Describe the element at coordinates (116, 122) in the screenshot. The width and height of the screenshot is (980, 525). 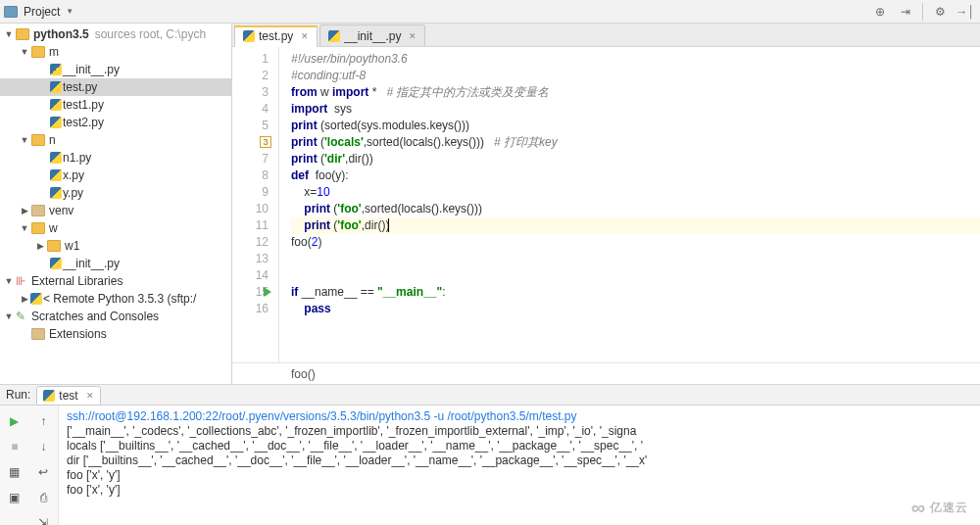
I see `tree-file: test2.py` at that location.